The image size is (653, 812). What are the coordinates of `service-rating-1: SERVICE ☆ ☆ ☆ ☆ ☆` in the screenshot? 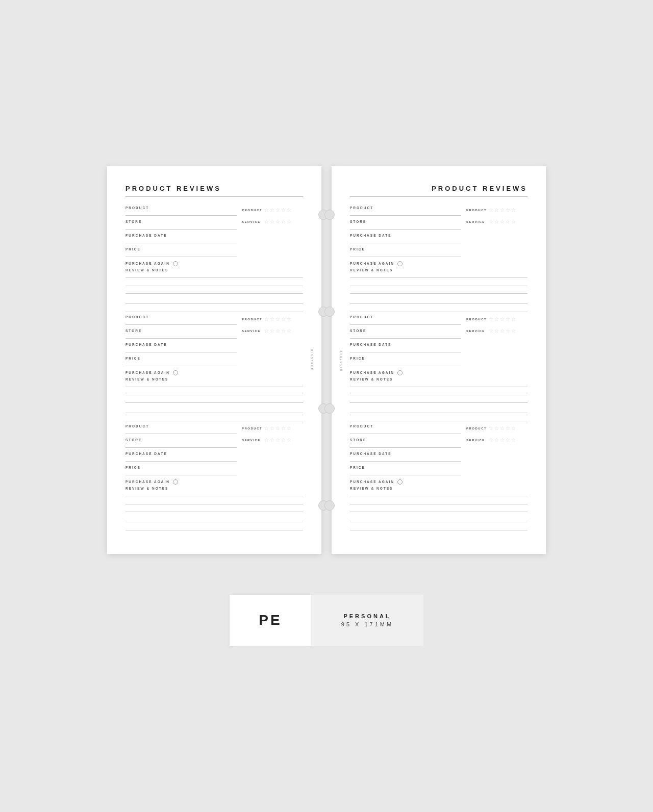 It's located at (272, 221).